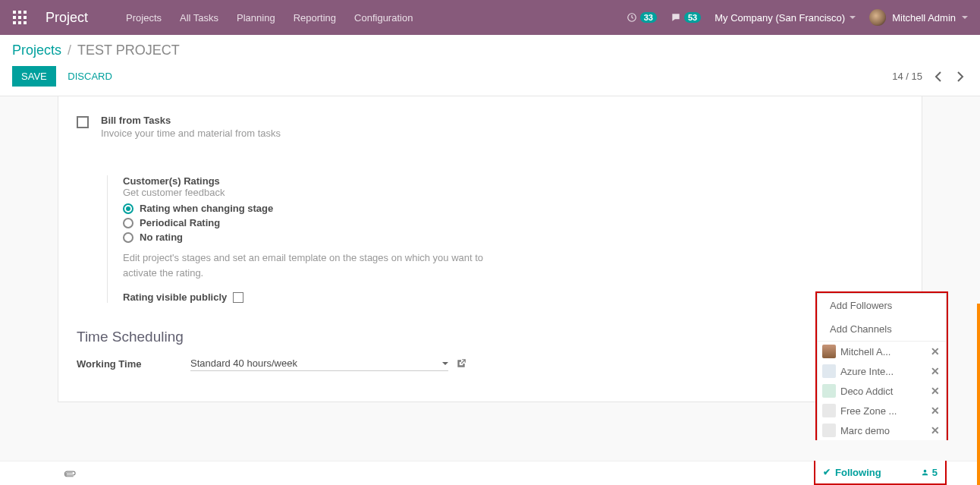  What do you see at coordinates (490, 127) in the screenshot?
I see `bill-from-tasks-row: Bill from Tasks Invoice your time and ma…` at bounding box center [490, 127].